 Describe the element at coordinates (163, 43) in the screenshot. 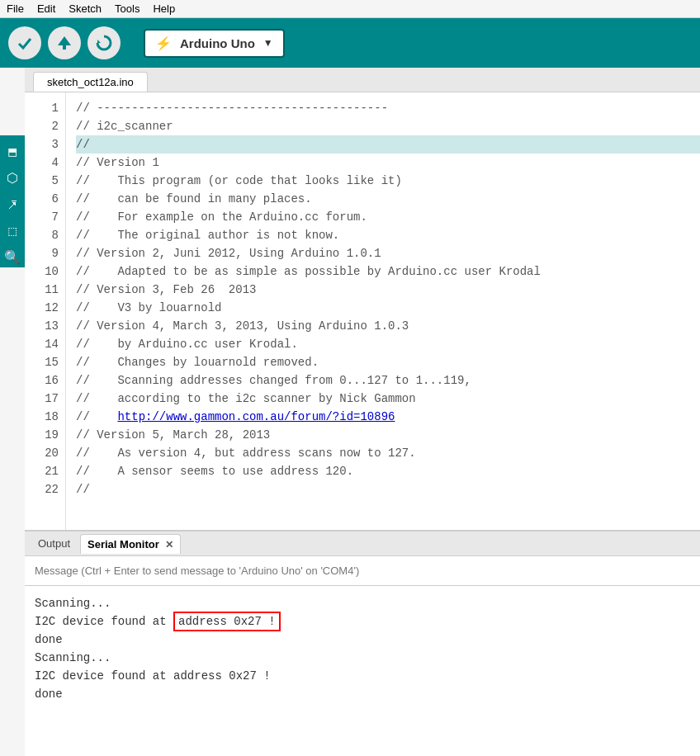

I see `usb-icon: ⚡` at that location.